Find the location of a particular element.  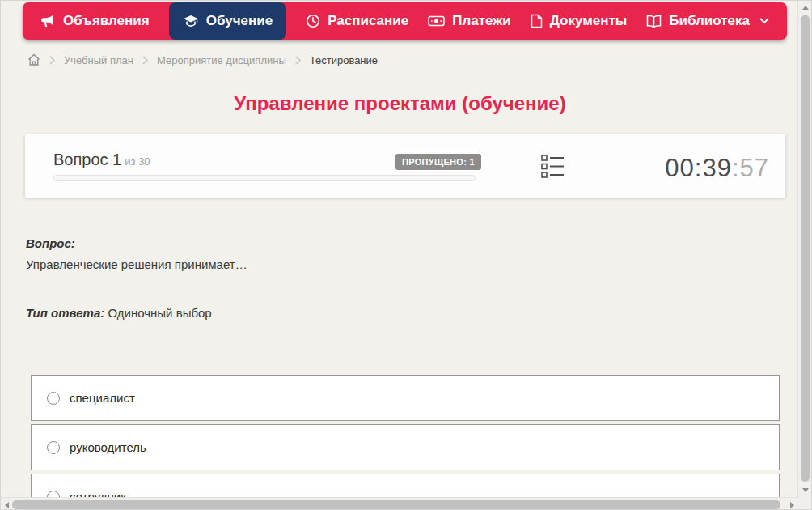

nav-item-library: Библиотека is located at coordinates (708, 21).